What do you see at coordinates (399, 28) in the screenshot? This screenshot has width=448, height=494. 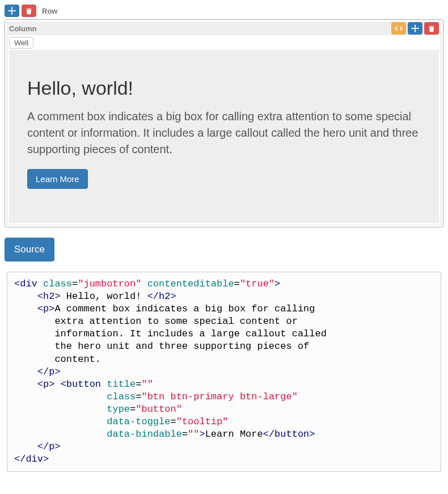 I see `code-icon` at bounding box center [399, 28].